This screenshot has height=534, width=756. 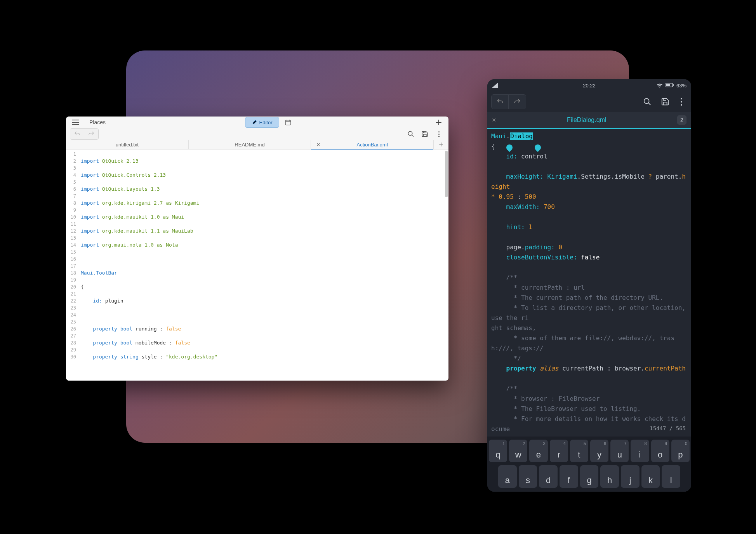 I want to click on key-a: a, so click(x=507, y=477).